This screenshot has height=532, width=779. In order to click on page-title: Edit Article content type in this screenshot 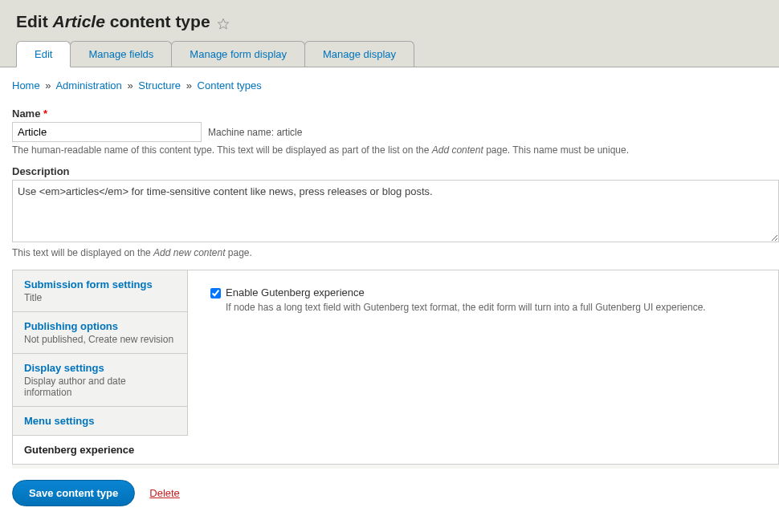, I will do `click(390, 22)`.